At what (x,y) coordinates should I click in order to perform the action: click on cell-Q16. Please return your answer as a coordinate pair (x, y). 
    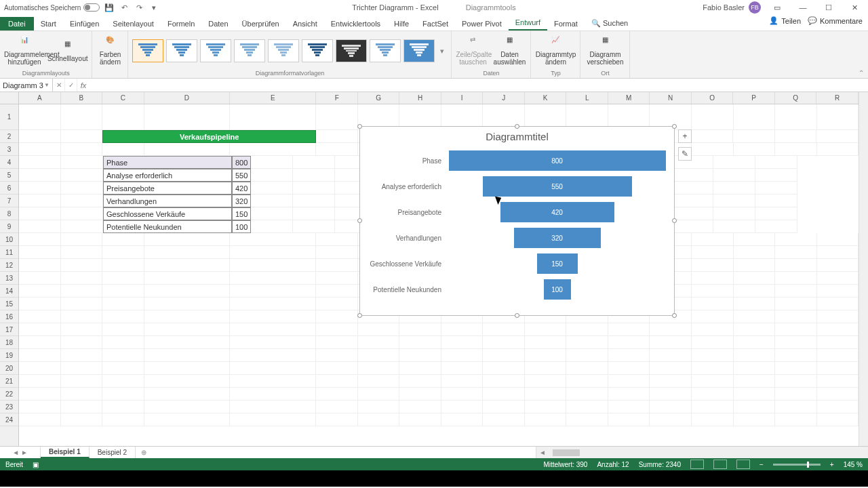
    Looking at the image, I should click on (796, 317).